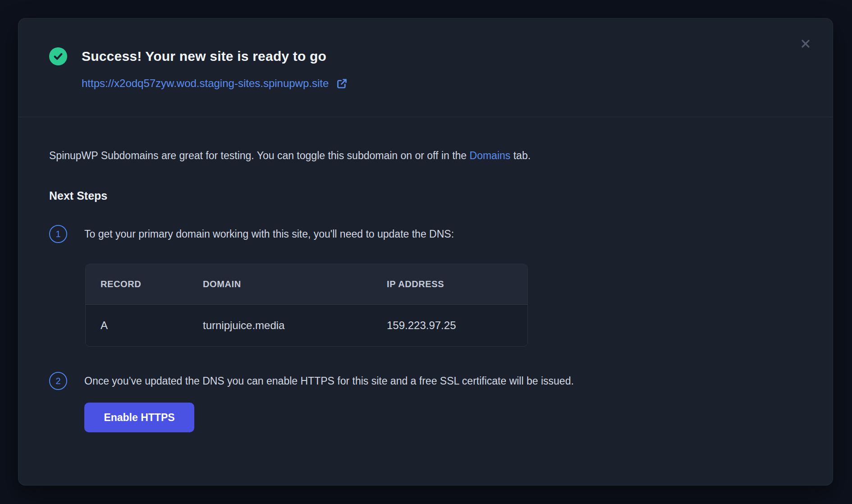 This screenshot has height=504, width=852. What do you see at coordinates (137, 325) in the screenshot?
I see `dns-cell-record: A` at bounding box center [137, 325].